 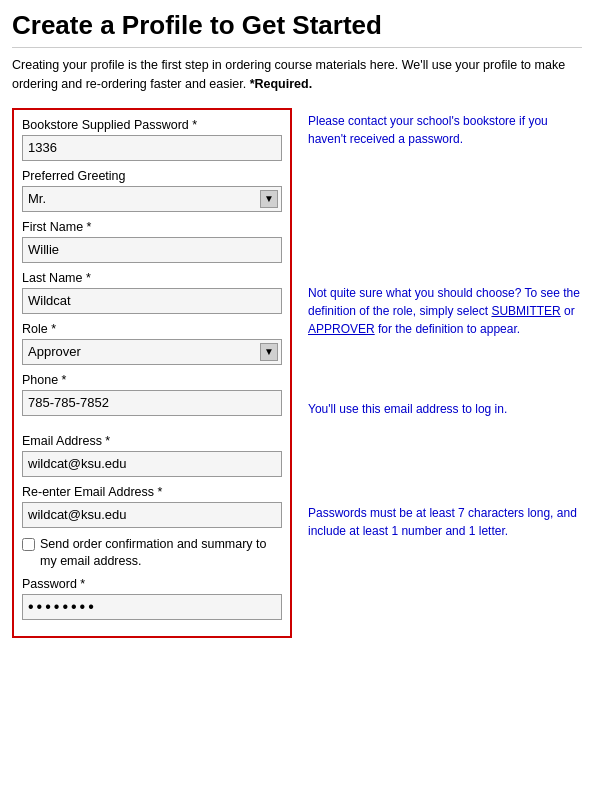 I want to click on phone-group: Phone *, so click(x=152, y=394).